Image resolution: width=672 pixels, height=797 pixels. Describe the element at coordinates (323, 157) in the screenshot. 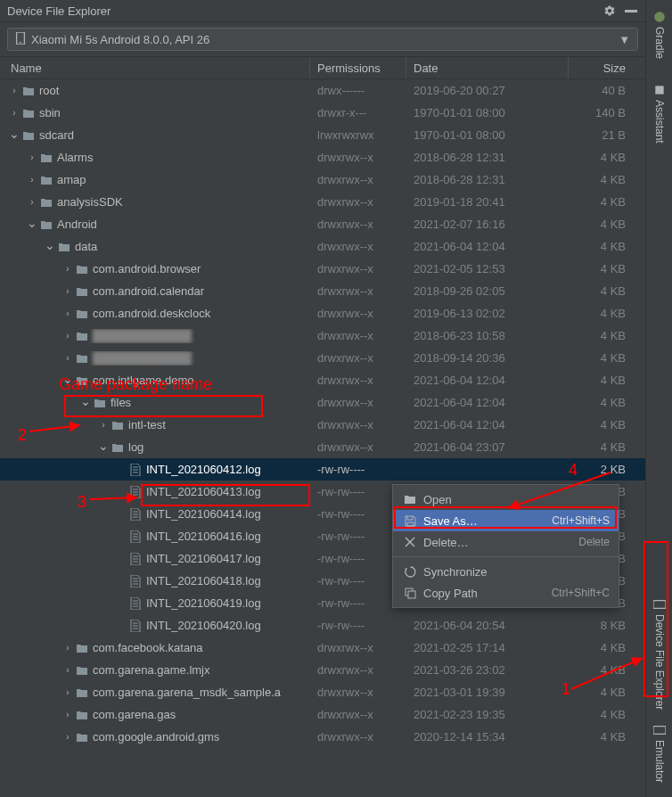

I see `file-row: ›Alarmsdrwxrwx--x2018-06-28 12:314 KB` at that location.